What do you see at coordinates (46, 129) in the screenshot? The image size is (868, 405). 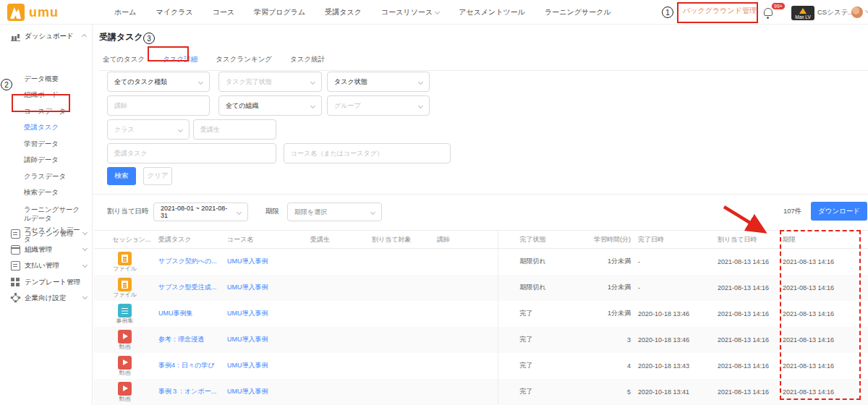 I see `sidebar-item-tasks: 受講タスク` at bounding box center [46, 129].